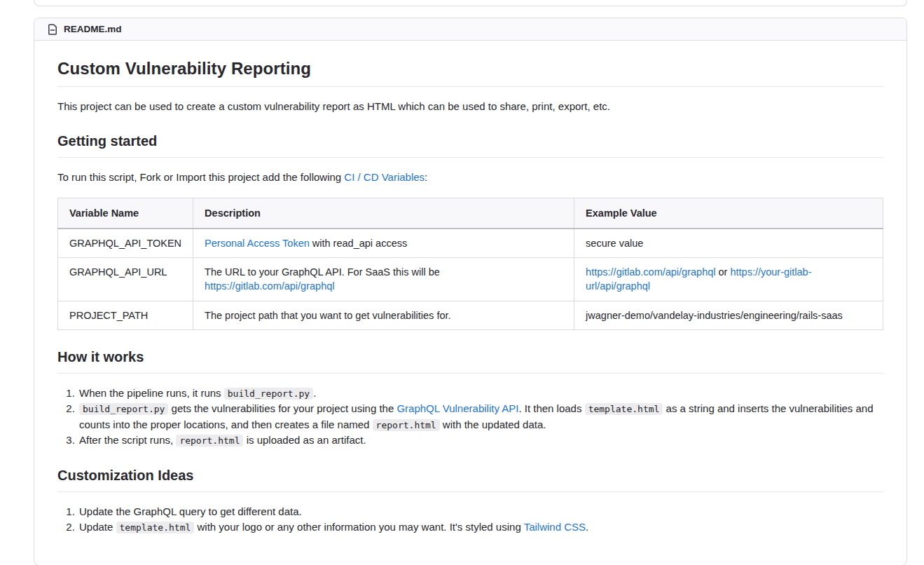 Image resolution: width=924 pixels, height=565 pixels. What do you see at coordinates (471, 107) in the screenshot?
I see `intro-paragraph: This project can be used to create a cus…` at bounding box center [471, 107].